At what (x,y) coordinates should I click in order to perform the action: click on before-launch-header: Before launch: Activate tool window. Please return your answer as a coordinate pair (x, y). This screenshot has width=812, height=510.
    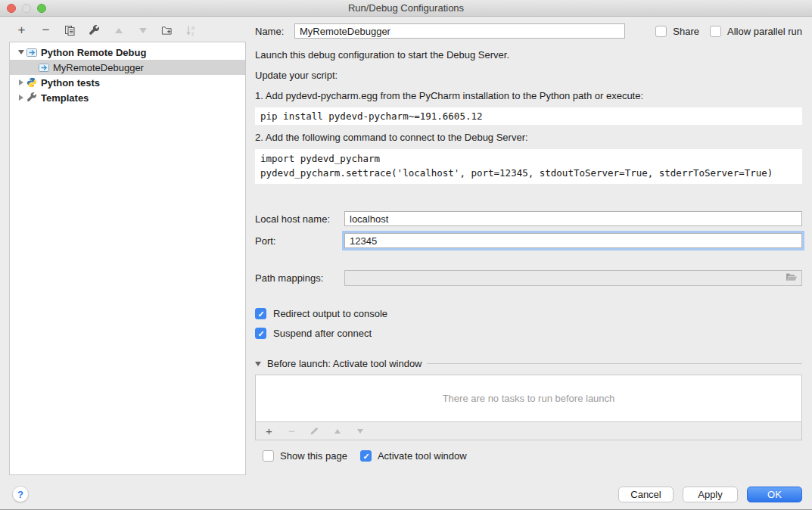
    Looking at the image, I should click on (528, 363).